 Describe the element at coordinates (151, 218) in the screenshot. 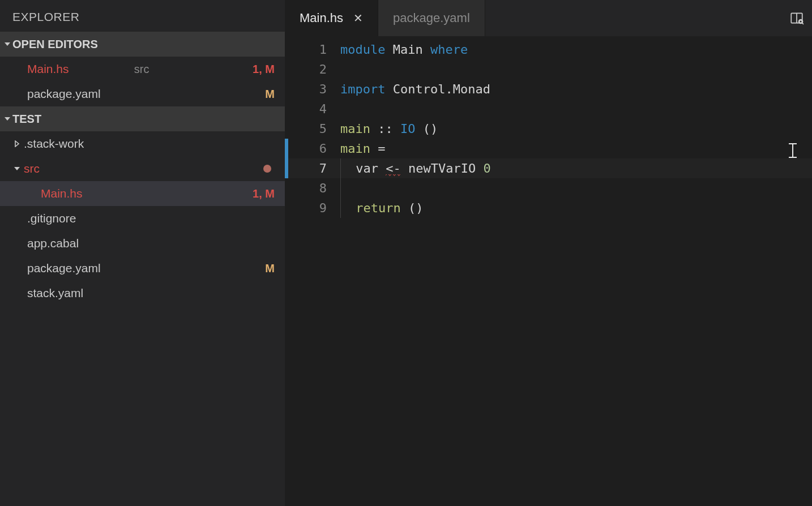

I see `file-name: .gitignore` at that location.